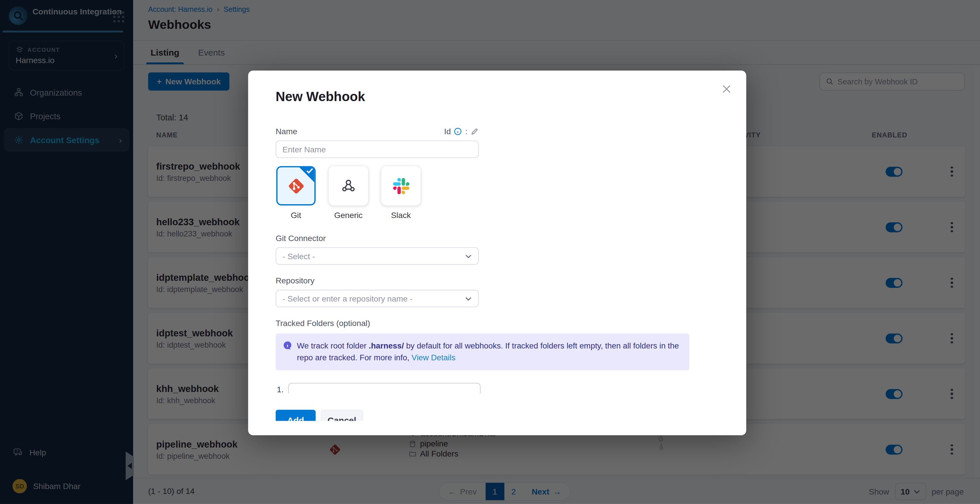 The image size is (980, 504). Describe the element at coordinates (475, 132) in the screenshot. I see `edit-pencil-icon` at that location.